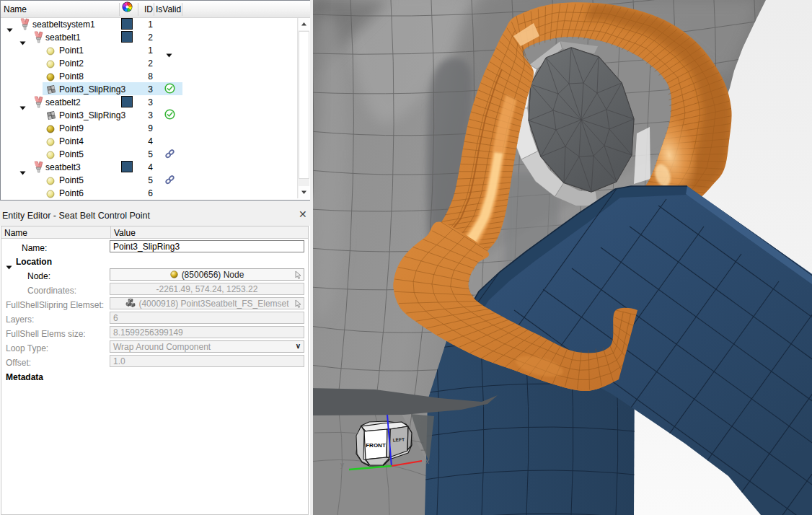 The image size is (812, 515). Describe the element at coordinates (427, 462) in the screenshot. I see `svg-text: x` at that location.